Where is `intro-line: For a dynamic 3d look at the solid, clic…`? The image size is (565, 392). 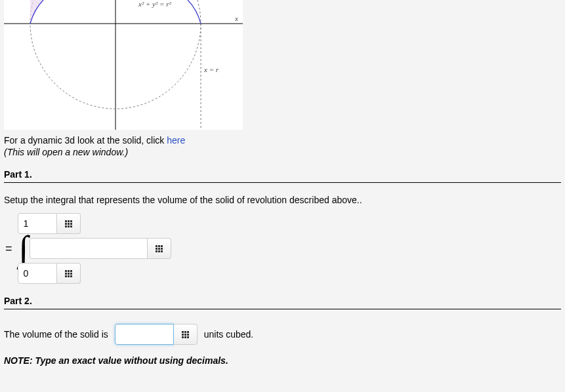 intro-line: For a dynamic 3d look at the solid, clic… is located at coordinates (282, 140).